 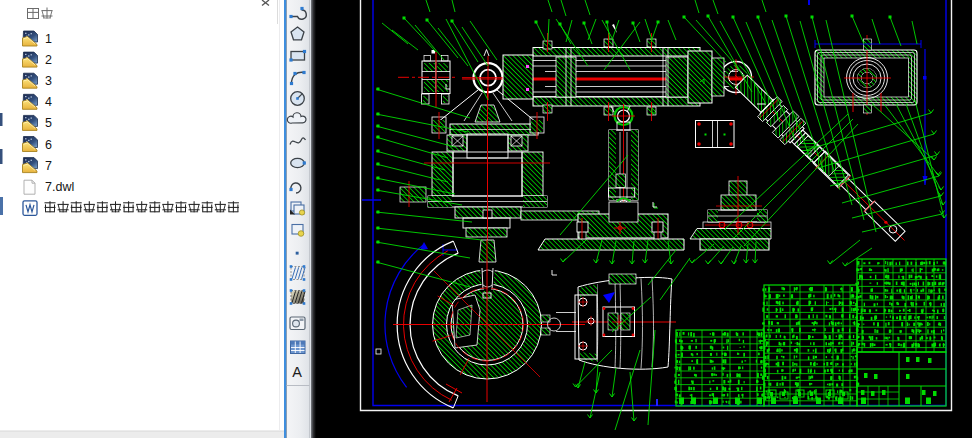 What do you see at coordinates (48, 81) in the screenshot?
I see `svg-text: 3` at bounding box center [48, 81].